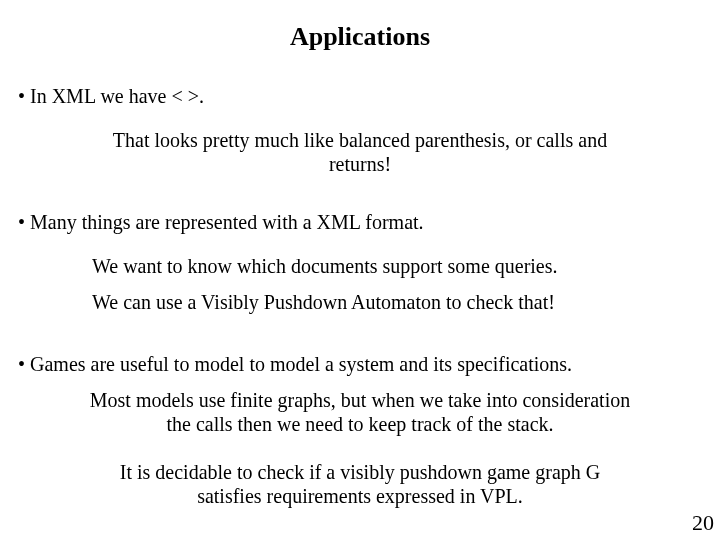  Describe the element at coordinates (360, 400) in the screenshot. I see `line-models-1: Most models use finite graphs, but when …` at that location.